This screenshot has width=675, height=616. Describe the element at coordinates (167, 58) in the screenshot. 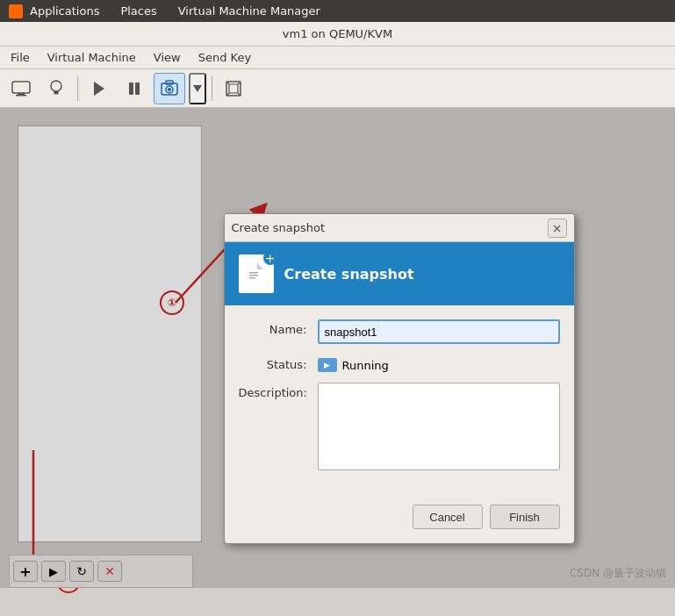

I see `view-menu: View` at that location.